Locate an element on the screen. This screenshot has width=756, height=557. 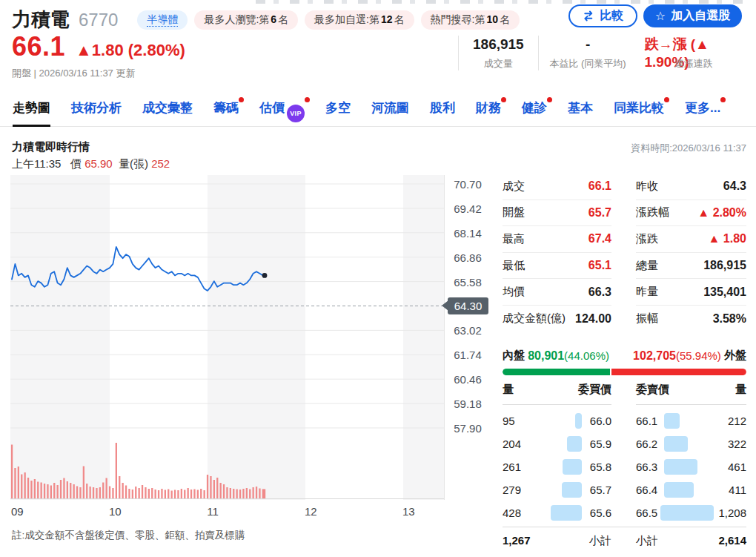
quote-row: 均價 66.3 昨量 135,401 is located at coordinates (624, 292).